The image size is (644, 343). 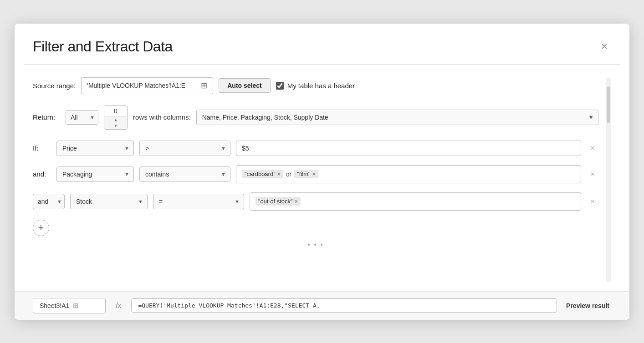 I want to click on if-value-input, so click(x=409, y=148).